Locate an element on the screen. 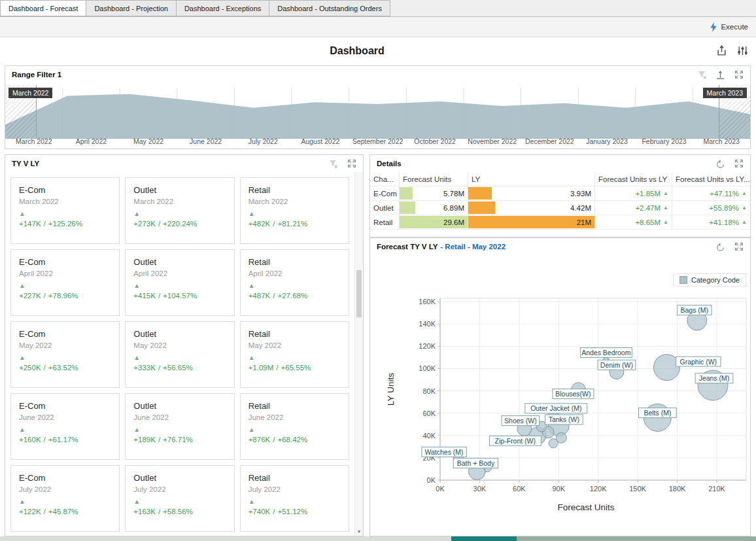 This screenshot has width=756, height=541. y-tick-label: 140K is located at coordinates (427, 324).